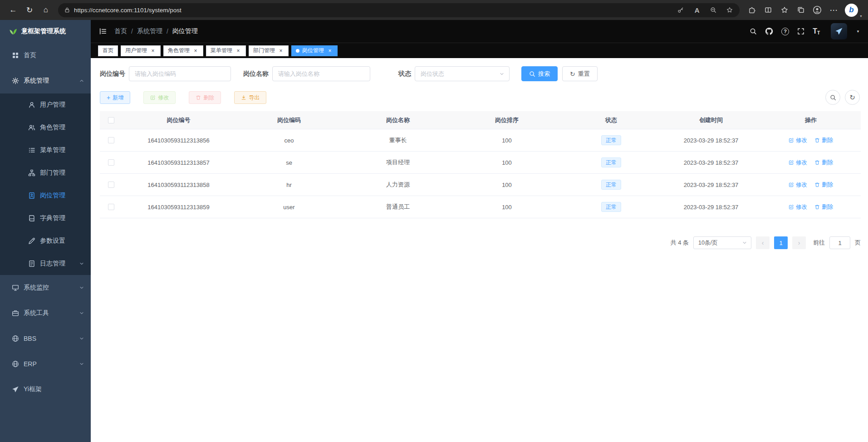 This screenshot has width=868, height=442. I want to click on app-logo: 意框架管理系统, so click(45, 31).